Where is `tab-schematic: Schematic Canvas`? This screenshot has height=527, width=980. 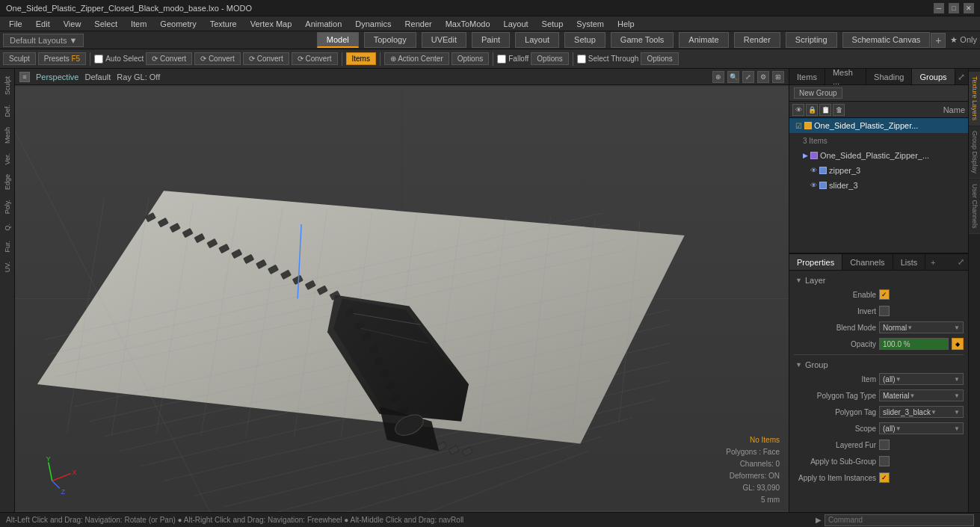 tab-schematic: Schematic Canvas is located at coordinates (887, 40).